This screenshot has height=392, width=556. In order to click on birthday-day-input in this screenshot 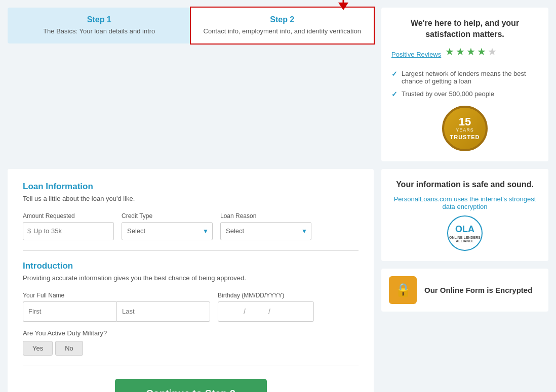, I will do `click(257, 312)`.